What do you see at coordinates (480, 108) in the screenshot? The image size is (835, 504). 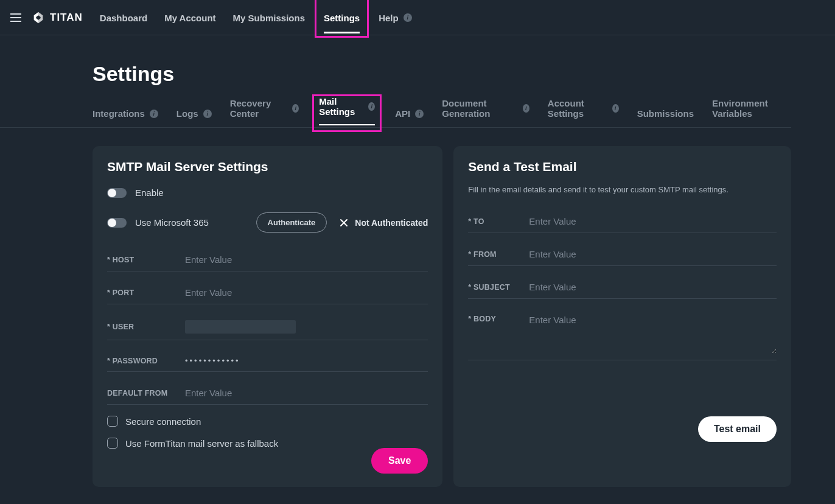 I see `subnav-docgen-label: Document Generation` at bounding box center [480, 108].